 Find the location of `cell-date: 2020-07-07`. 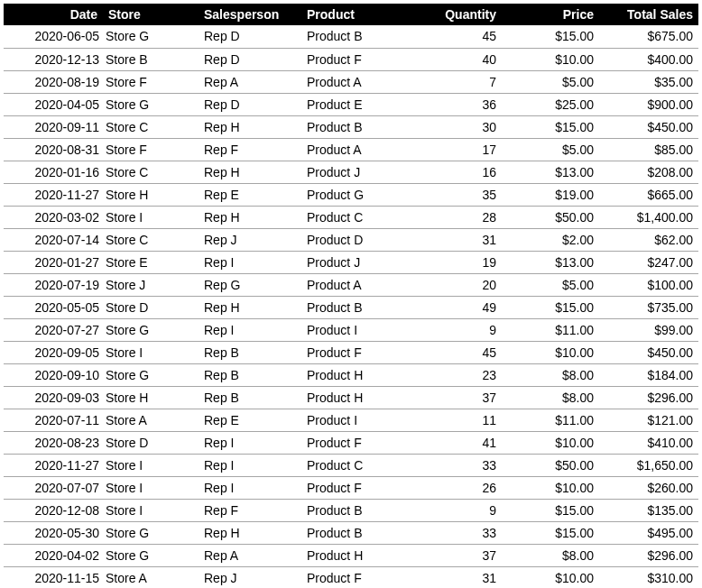

cell-date: 2020-07-07 is located at coordinates (53, 487).